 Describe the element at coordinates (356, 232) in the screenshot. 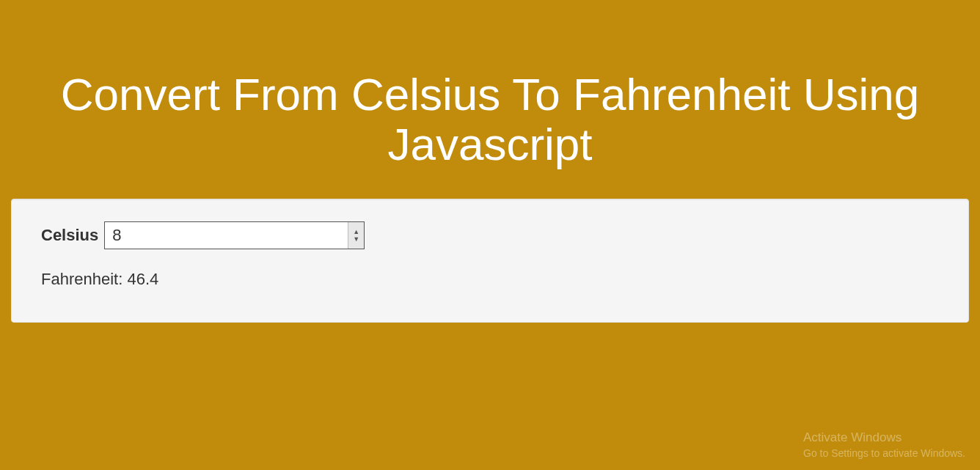

I see `spinner-up-icon: ▲` at that location.